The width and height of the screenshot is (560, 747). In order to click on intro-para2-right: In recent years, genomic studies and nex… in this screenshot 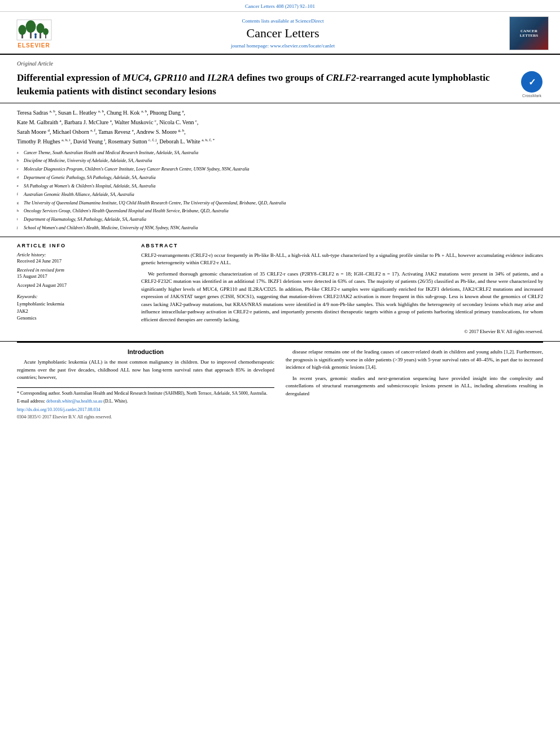, I will do `click(414, 386)`.